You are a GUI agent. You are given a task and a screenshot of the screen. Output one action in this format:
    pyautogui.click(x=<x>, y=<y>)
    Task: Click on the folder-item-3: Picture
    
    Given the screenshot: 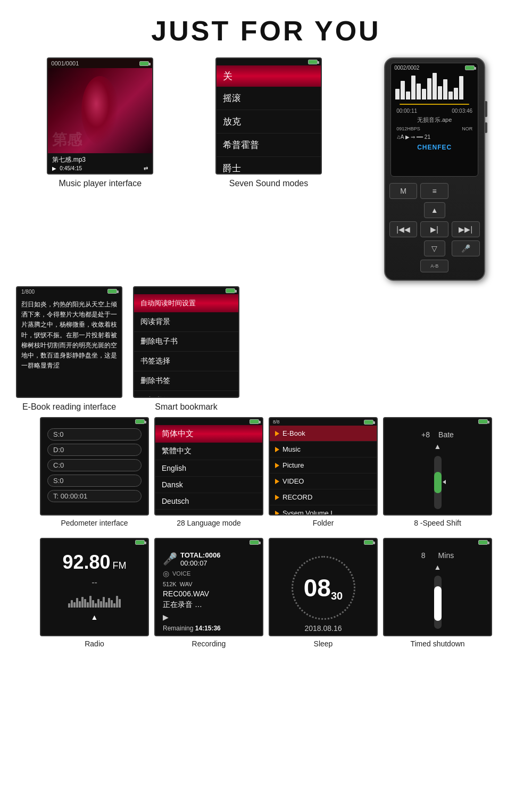 What is the action you would take?
    pyautogui.click(x=323, y=466)
    